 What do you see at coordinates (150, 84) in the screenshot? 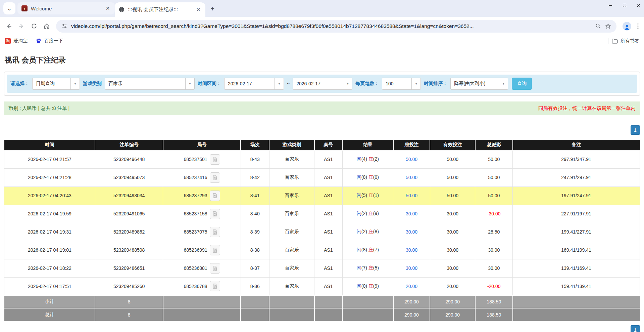
I see `game-type-select: 百家乐 ▼` at bounding box center [150, 84].